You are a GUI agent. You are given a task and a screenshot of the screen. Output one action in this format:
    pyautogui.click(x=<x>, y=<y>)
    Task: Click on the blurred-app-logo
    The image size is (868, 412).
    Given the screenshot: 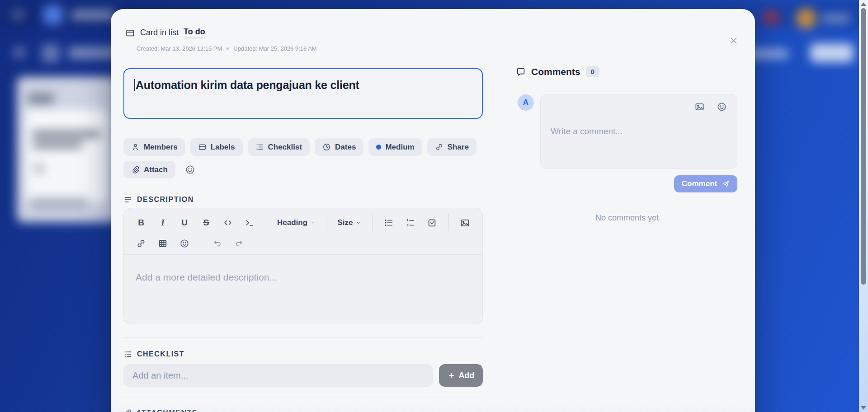 What is the action you would take?
    pyautogui.click(x=53, y=15)
    